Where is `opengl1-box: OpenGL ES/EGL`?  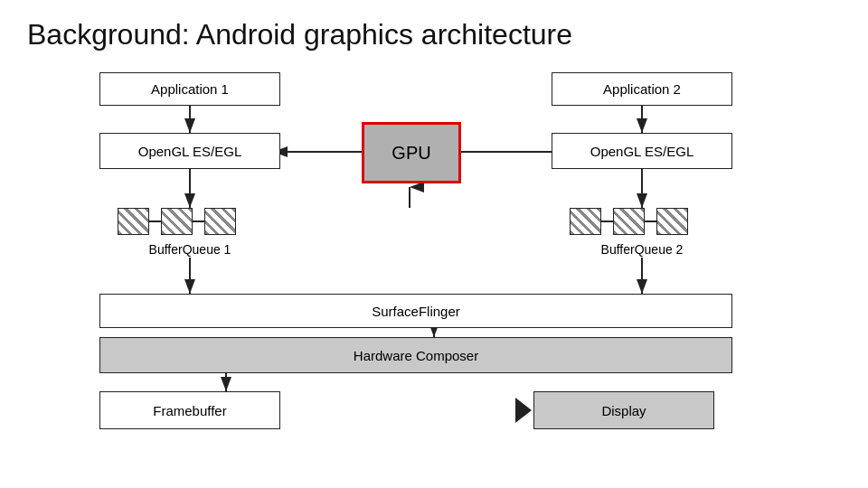 opengl1-box: OpenGL ES/EGL is located at coordinates (190, 151).